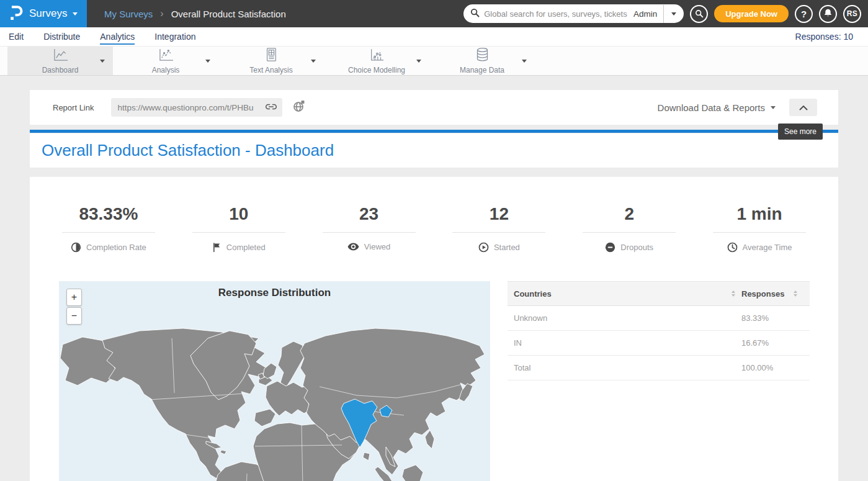  Describe the element at coordinates (659, 381) in the screenshot. I see `countries-table: Countries Responses Unknown 83.33% IN 16` at that location.